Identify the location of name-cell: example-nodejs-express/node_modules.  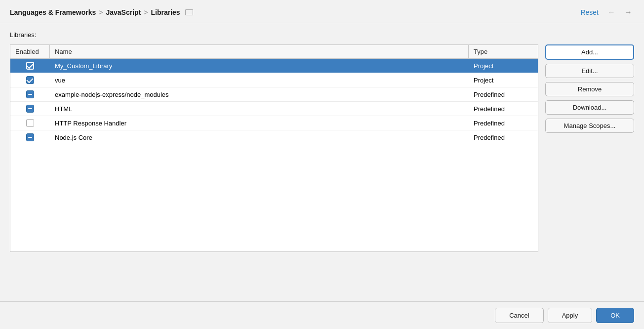
(259, 95).